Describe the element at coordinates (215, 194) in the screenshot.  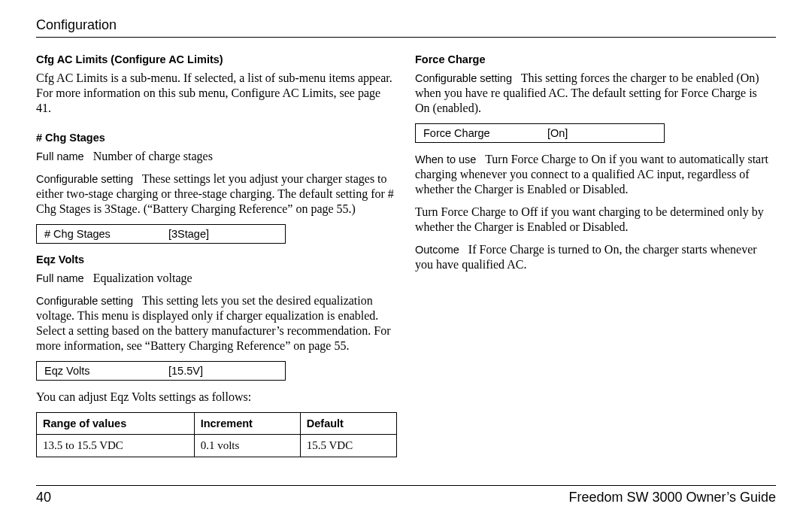
I see `chg-stages-configurable: Configurable setting These settings let …` at that location.